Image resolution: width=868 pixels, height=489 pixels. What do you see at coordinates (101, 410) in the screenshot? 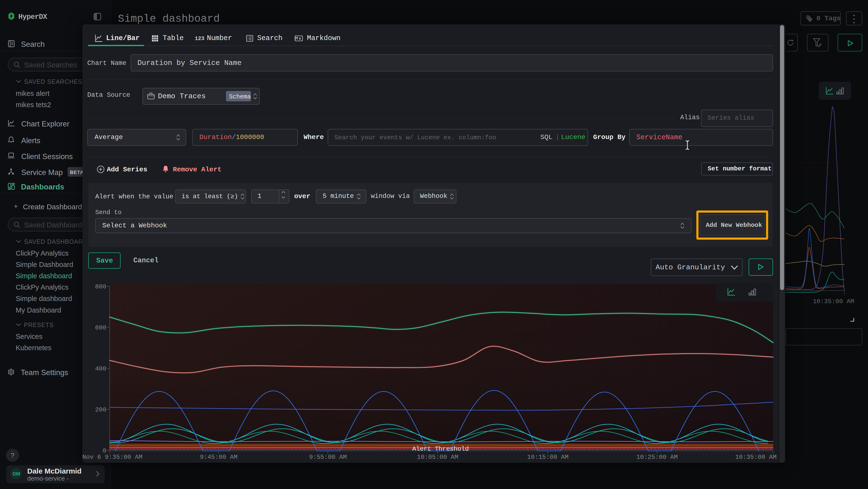
I see `svg-text: 200` at bounding box center [101, 410].